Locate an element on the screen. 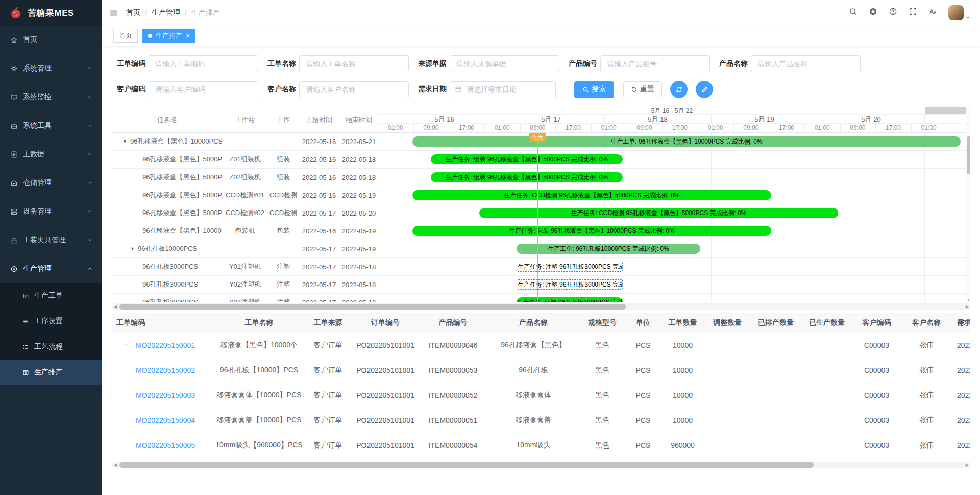 The width and height of the screenshot is (980, 495). filter-input-wrap is located at coordinates (354, 63).